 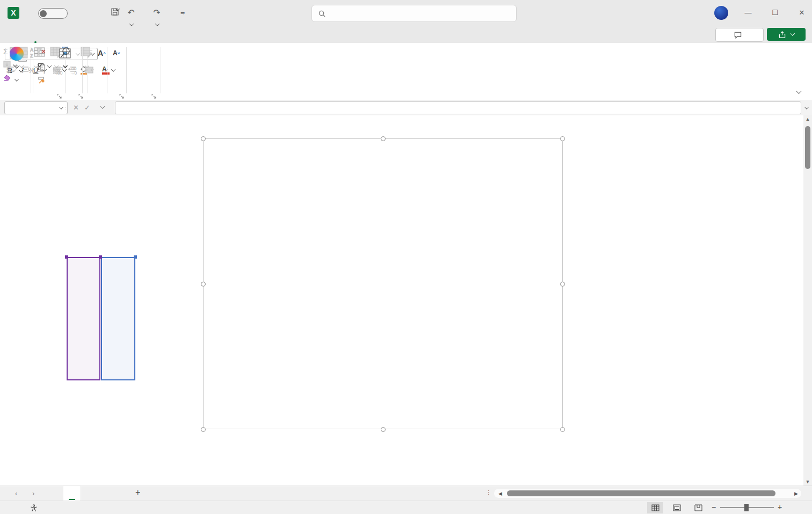 What do you see at coordinates (808, 482) in the screenshot?
I see `scroll-down-icon: ▼` at bounding box center [808, 482].